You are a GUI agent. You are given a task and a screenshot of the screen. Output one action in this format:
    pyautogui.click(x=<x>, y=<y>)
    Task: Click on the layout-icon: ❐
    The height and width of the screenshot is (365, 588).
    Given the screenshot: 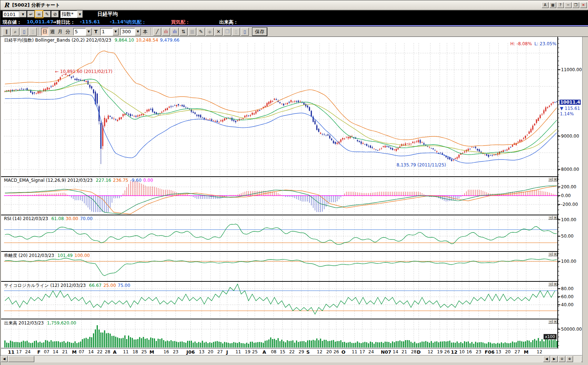 What is the action you would take?
    pyautogui.click(x=227, y=32)
    